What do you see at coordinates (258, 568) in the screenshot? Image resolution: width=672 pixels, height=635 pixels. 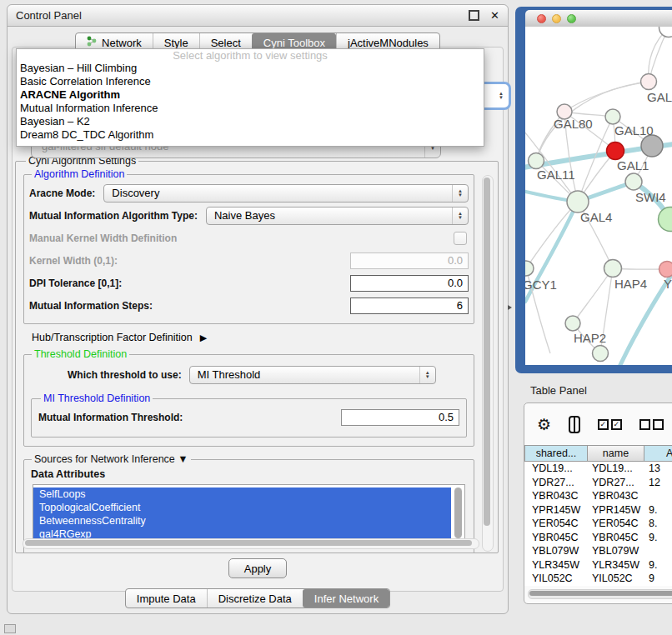 I see `apply-button: Apply` at bounding box center [258, 568].